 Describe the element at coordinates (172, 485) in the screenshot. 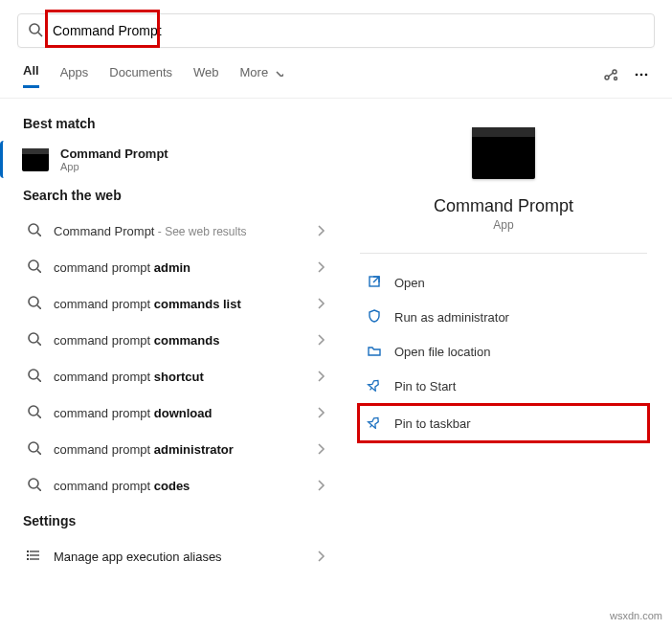

I see `web-result: command prompt codes` at that location.